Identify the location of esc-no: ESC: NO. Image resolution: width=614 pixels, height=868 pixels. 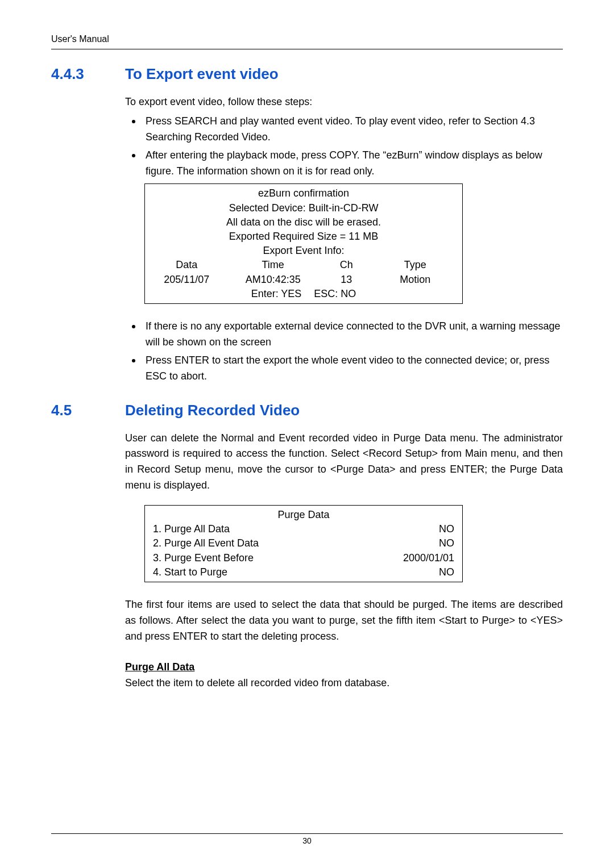
(335, 294).